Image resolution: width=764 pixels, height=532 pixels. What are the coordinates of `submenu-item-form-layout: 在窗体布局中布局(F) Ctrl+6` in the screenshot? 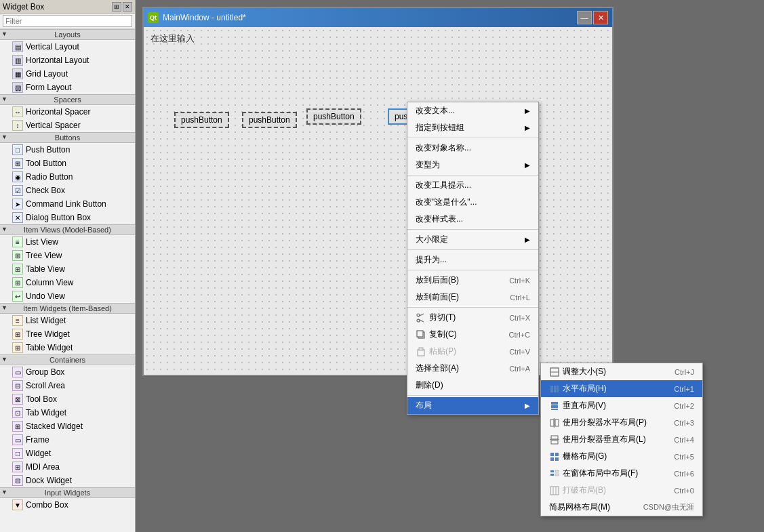 It's located at (622, 473).